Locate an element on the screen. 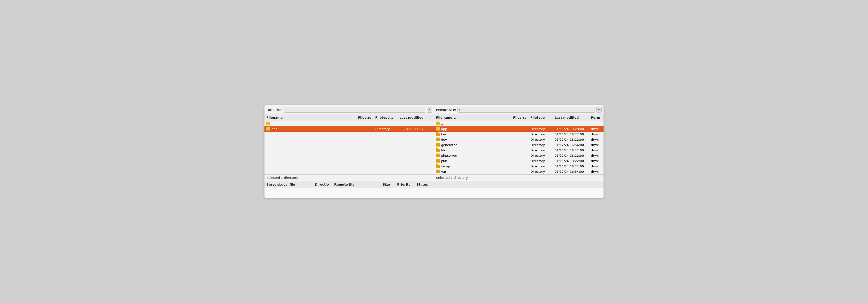 The height and width of the screenshot is (303, 868). local-row-app: app Directory 08/21/23 11:52... is located at coordinates (349, 129).